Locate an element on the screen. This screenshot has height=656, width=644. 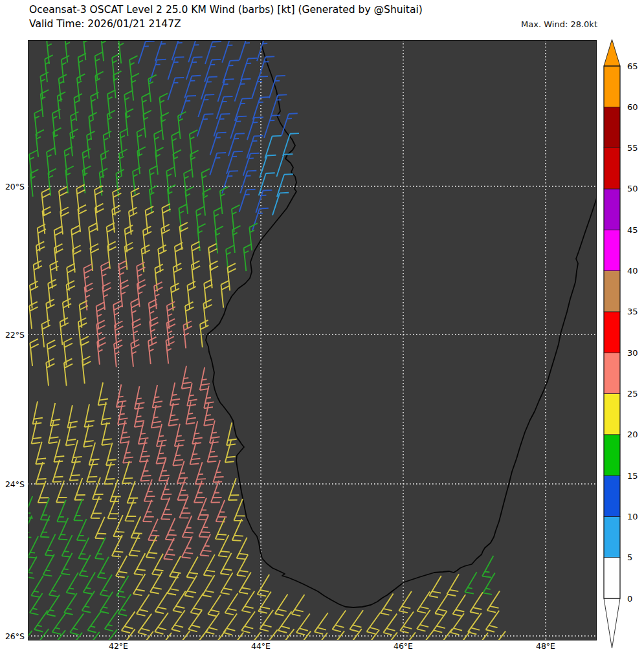
wind-barb-lightblue is located at coordinates (268, 167).